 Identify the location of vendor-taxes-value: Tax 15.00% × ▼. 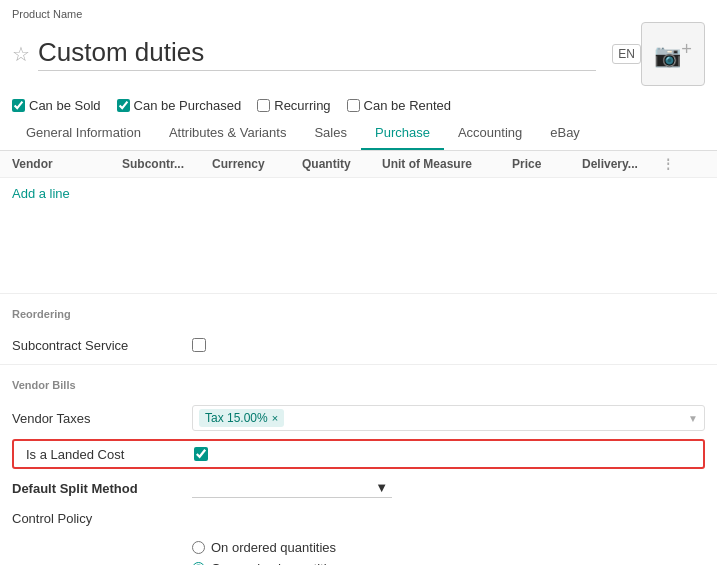
(448, 418).